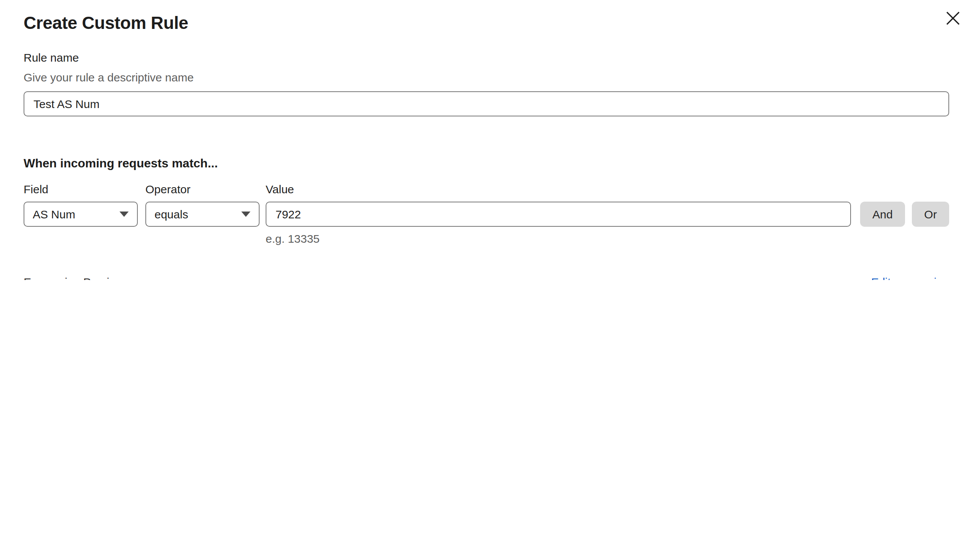 This screenshot has width=972, height=560. Describe the element at coordinates (486, 189) in the screenshot. I see `match-labels-row: Field Operator Value` at that location.